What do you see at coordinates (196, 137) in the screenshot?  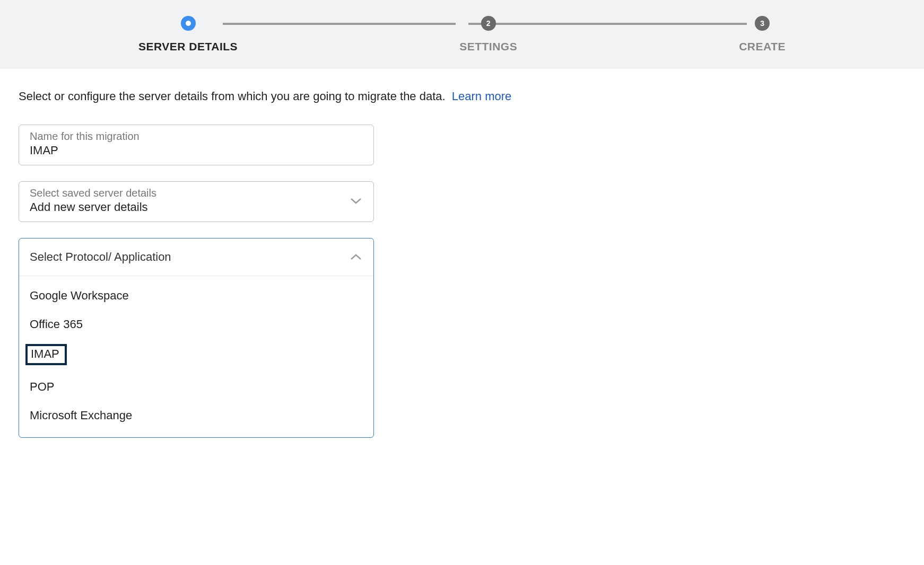 I see `migration-name-label: Name for this migration` at bounding box center [196, 137].